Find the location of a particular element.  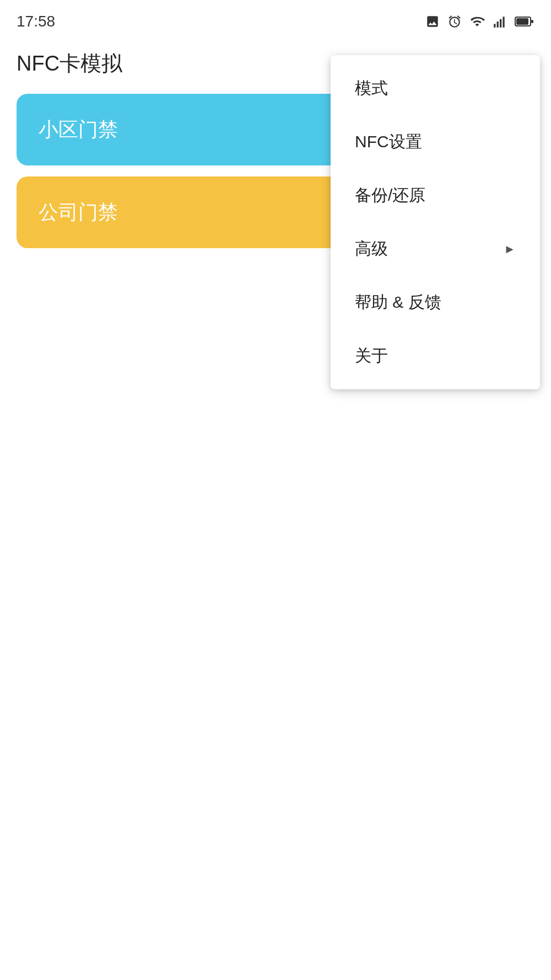

menu-item-advanced: 高级 ► is located at coordinates (435, 249).